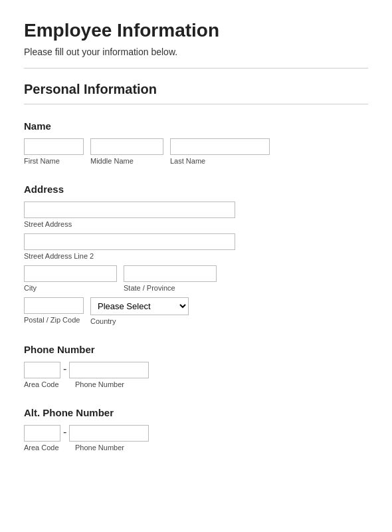  Describe the element at coordinates (220, 152) in the screenshot. I see `last-name-field: Last Name` at that location.